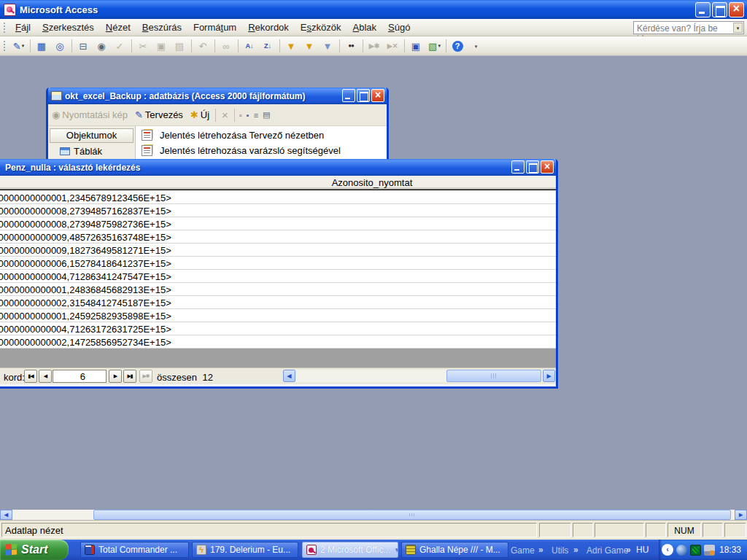 Image resolution: width=747 pixels, height=560 pixels. I want to click on table-row: <0000000000004,71263172631725E+15>, so click(278, 329).